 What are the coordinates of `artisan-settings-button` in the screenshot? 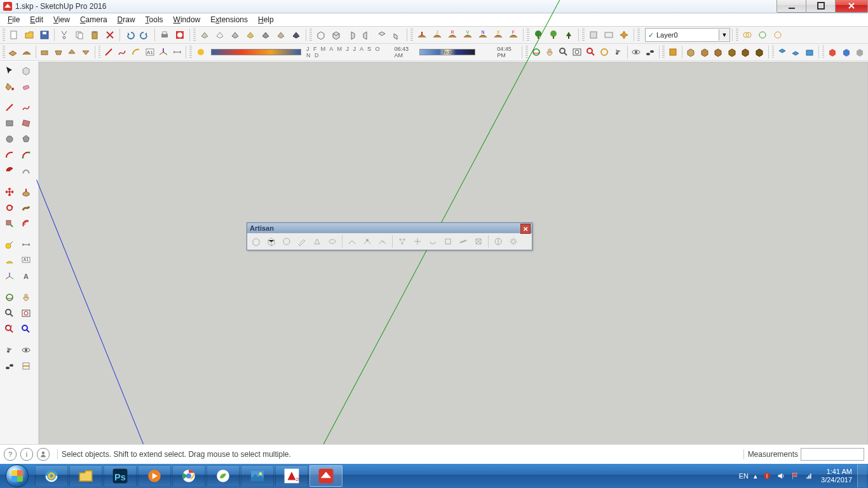 It's located at (513, 241).